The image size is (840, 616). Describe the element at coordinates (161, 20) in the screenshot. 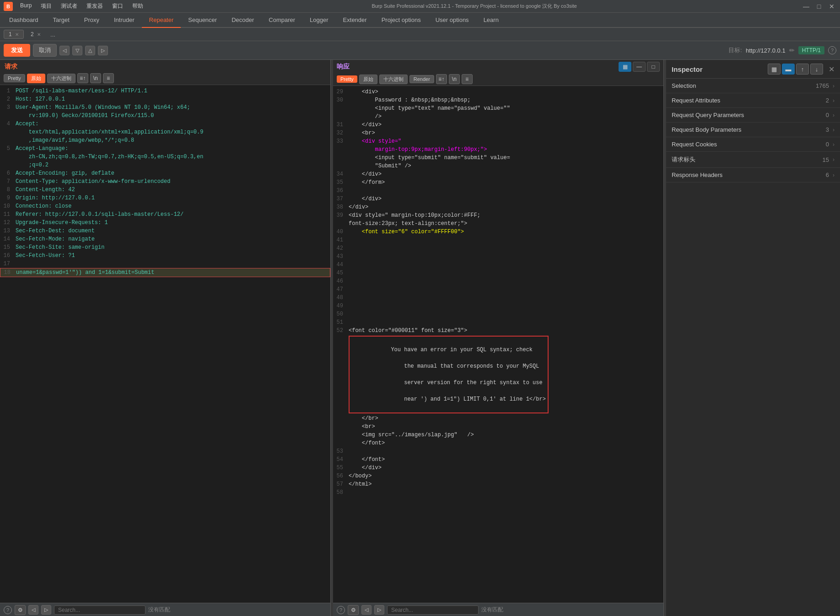

I see `tab-repeater: Repeater` at that location.